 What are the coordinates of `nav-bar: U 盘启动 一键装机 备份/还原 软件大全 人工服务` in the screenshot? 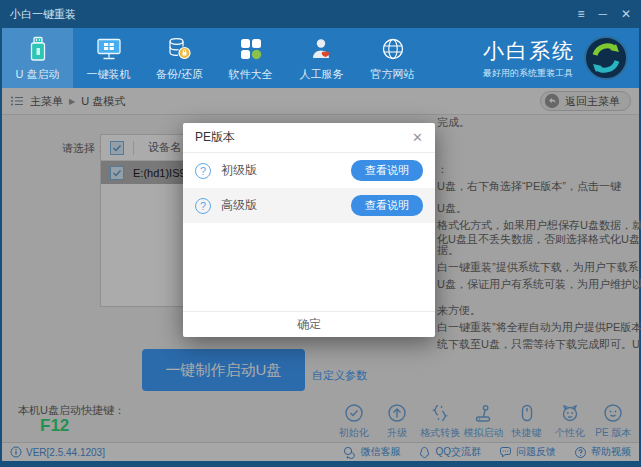 It's located at (320, 58).